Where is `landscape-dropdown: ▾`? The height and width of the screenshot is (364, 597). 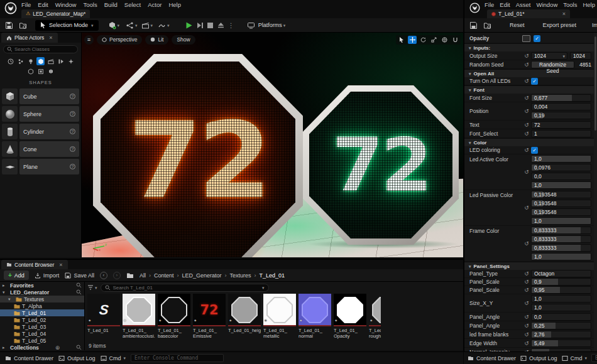
landscape-dropdown: ▾ is located at coordinates (163, 25).